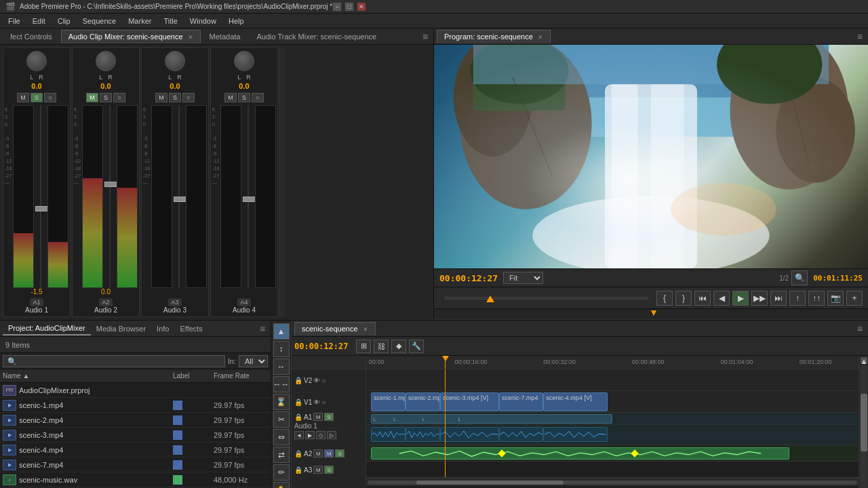 The height and width of the screenshot is (488, 868). Describe the element at coordinates (317, 403) in the screenshot. I see `v1-eye-icon: 👁` at that location.